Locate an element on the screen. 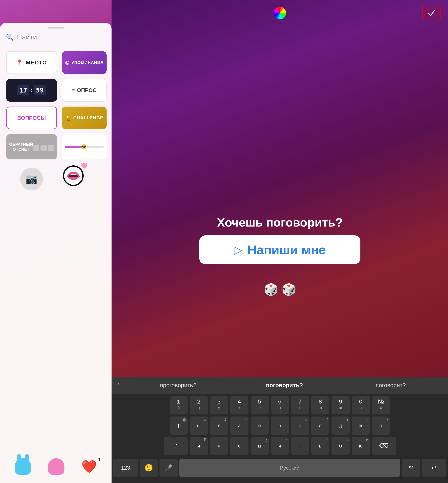 This screenshot has height=483, width=448. trophy-icon: 🏆 is located at coordinates (68, 118).